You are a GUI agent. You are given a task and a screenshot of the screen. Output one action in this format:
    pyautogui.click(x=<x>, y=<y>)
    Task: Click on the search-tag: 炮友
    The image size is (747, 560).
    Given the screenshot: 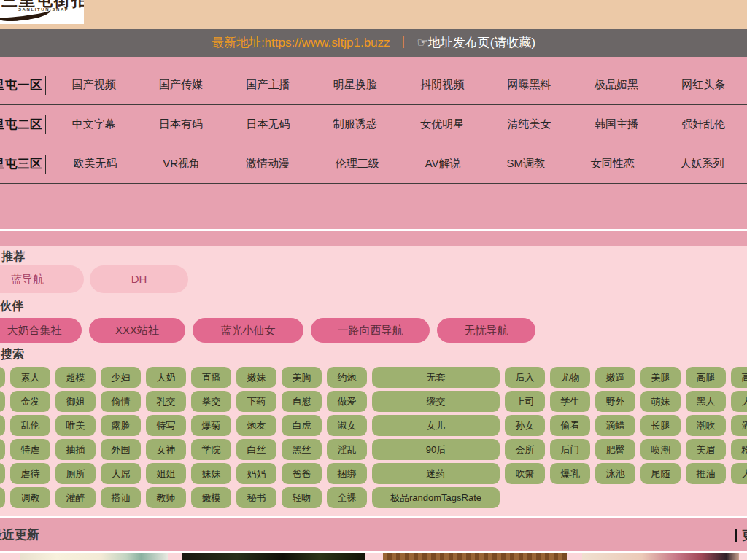 What is the action you would take?
    pyautogui.click(x=257, y=426)
    